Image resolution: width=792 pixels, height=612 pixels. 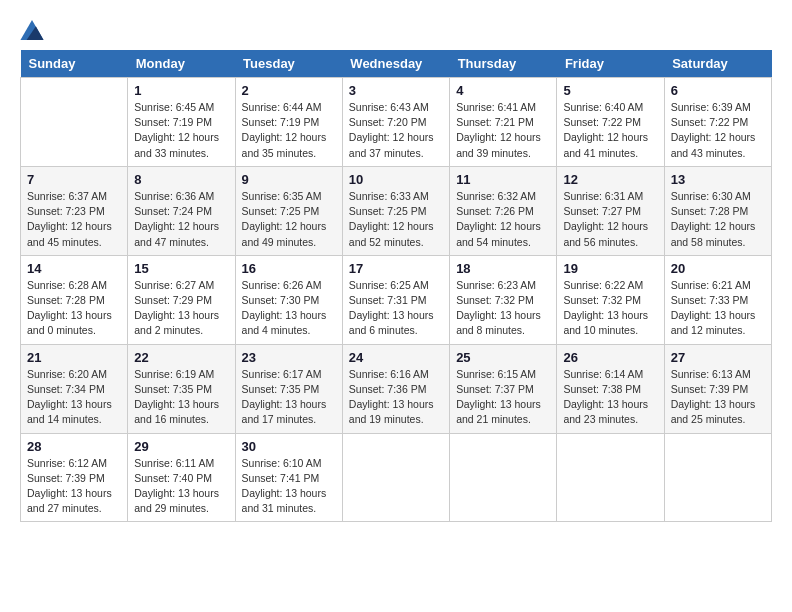 What do you see at coordinates (718, 220) in the screenshot?
I see `day-info: Sunrise: 6:30 AM Sunset: 7:28 PM Dayligh…` at bounding box center [718, 220].